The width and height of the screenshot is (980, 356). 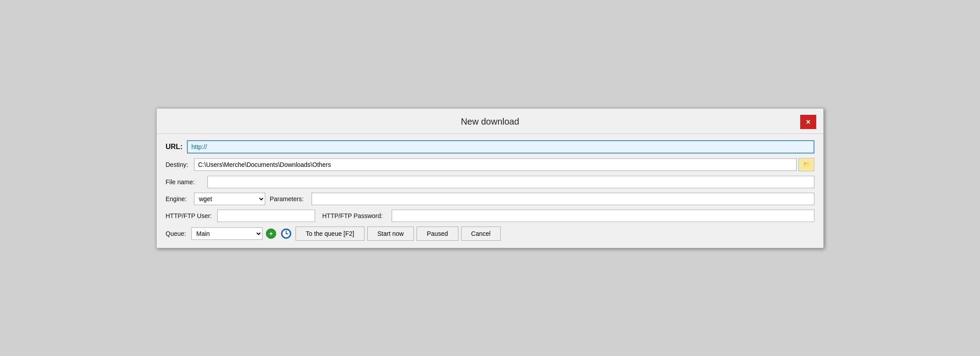 I want to click on engine-row: Engine: wget curl aria2c Parameters:, so click(x=490, y=199).